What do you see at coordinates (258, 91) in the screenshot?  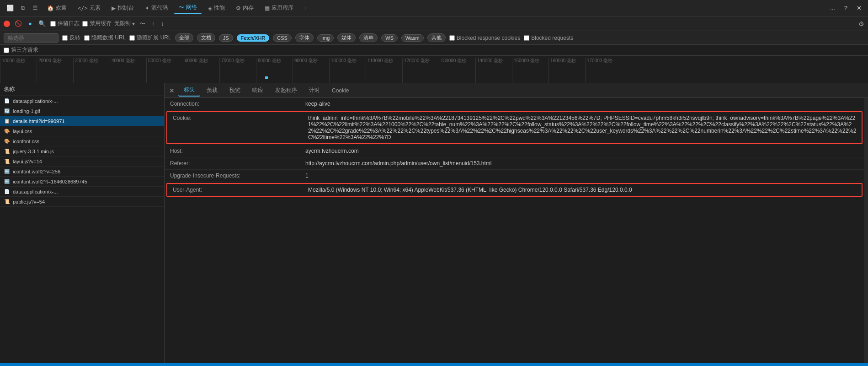 I see `tab-response: 响应` at bounding box center [258, 91].